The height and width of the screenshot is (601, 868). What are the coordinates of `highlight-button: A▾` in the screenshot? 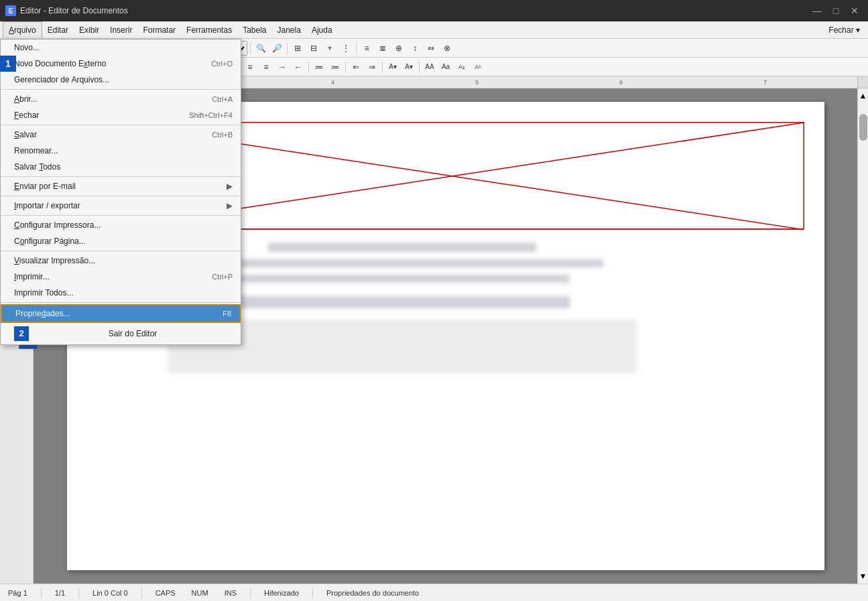 It's located at (393, 67).